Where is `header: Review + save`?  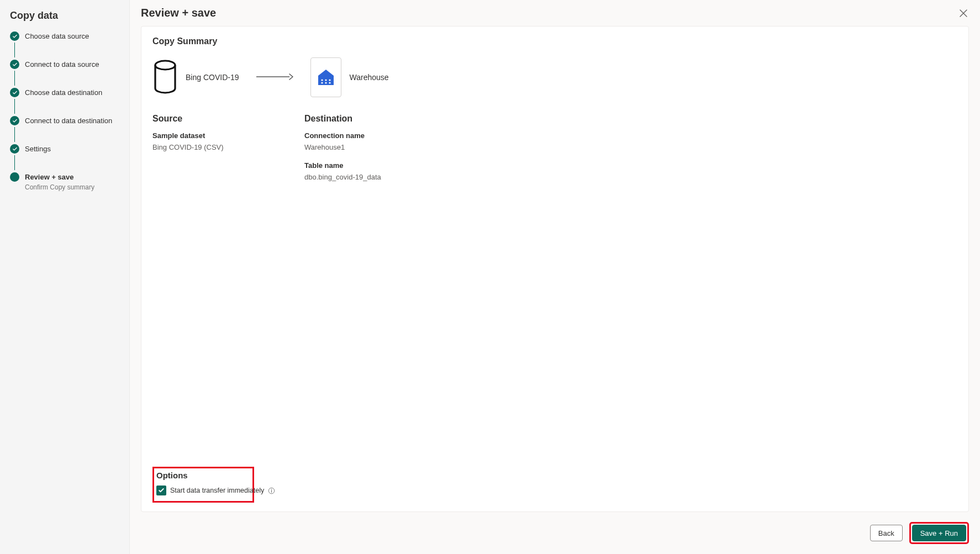
header: Review + save is located at coordinates (555, 13).